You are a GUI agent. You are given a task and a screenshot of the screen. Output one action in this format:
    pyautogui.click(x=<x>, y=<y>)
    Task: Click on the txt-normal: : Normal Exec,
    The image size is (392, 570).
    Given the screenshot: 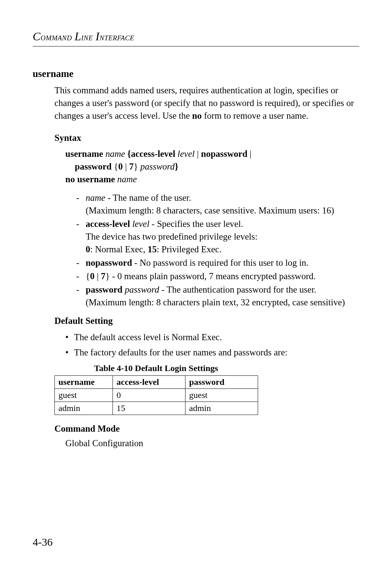 What is the action you would take?
    pyautogui.click(x=119, y=249)
    